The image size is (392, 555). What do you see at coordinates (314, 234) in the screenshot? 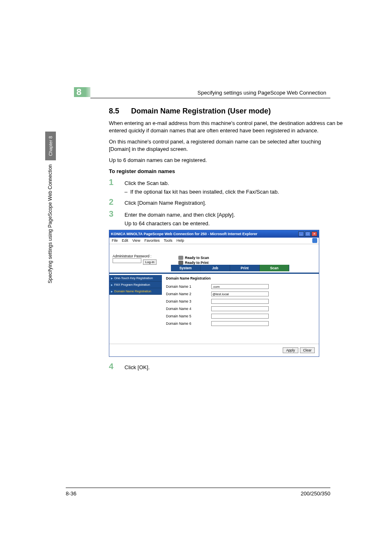
I see `close-button: ×` at bounding box center [314, 234].